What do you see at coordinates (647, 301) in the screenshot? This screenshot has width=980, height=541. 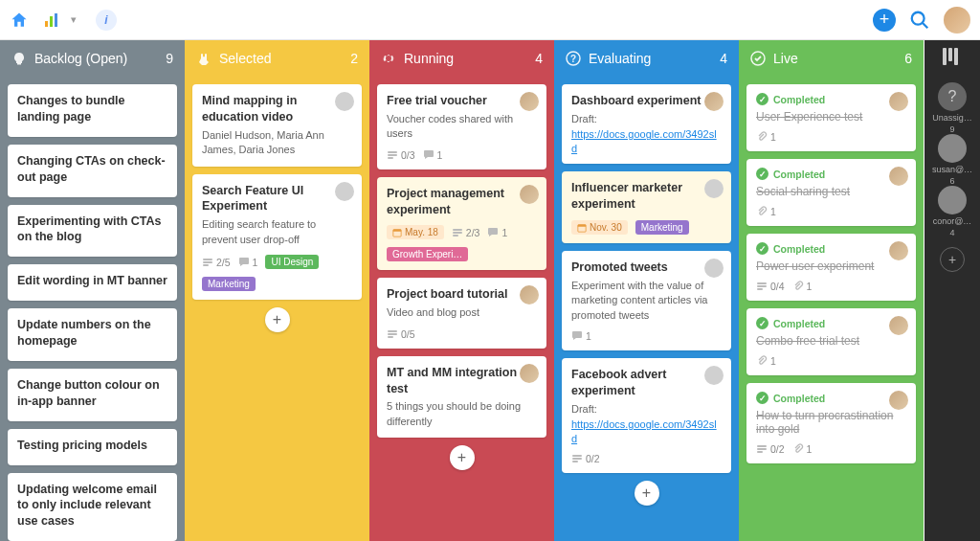 I see `card: Promoted tweetsExperiment with the value…` at bounding box center [647, 301].